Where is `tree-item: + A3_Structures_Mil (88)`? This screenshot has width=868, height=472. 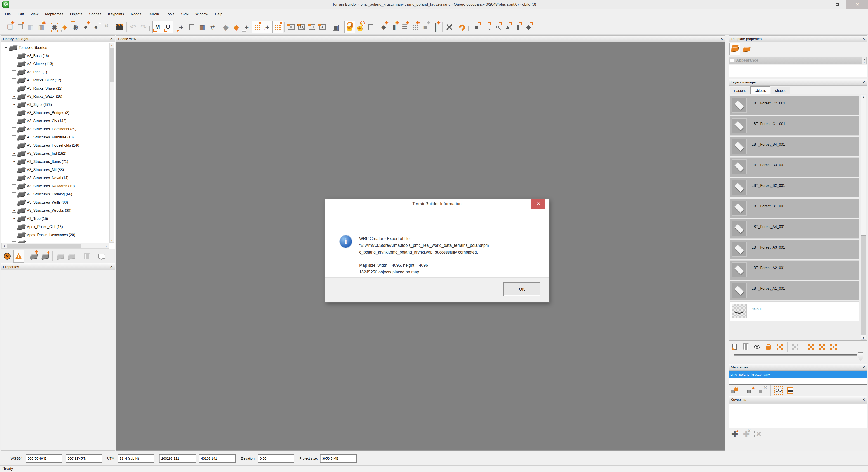 tree-item: + A3_Structures_Mil (88) is located at coordinates (55, 170).